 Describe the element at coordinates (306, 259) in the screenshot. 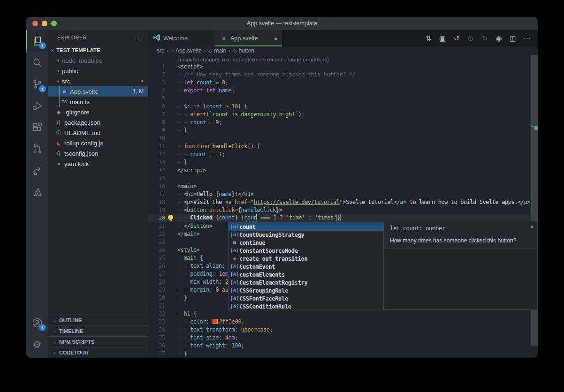

I see `suggest-item-create_out_transition: ◈create_out_transition` at that location.